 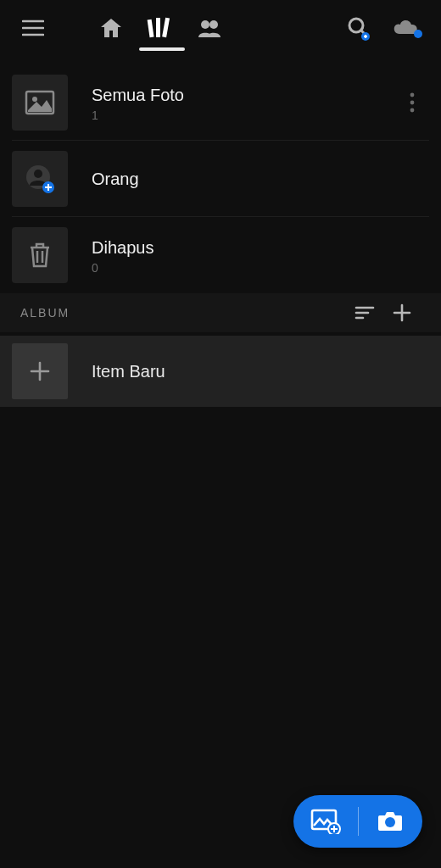 I want to click on row-title: Dihapus, so click(x=260, y=248).